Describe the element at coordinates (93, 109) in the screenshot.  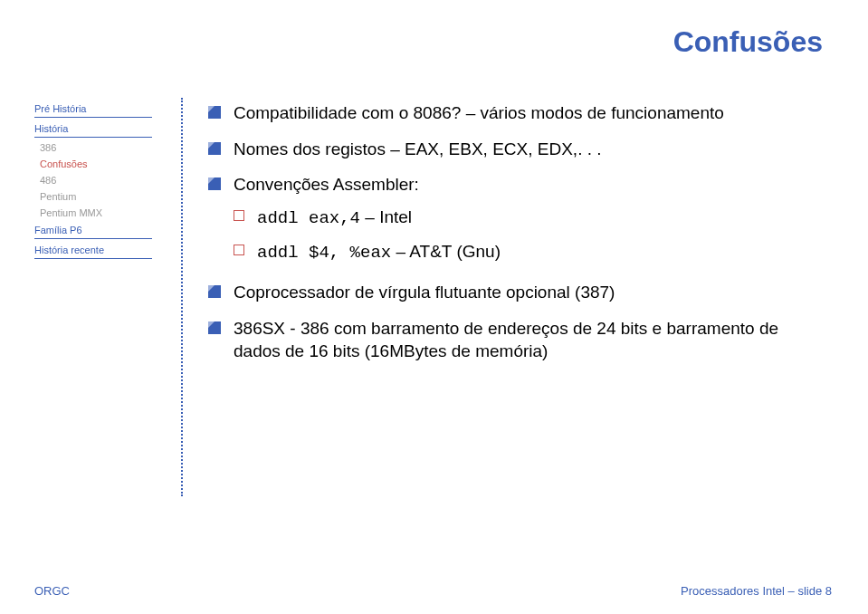
I see `sidebar-section-pre-historia: Pré História` at that location.